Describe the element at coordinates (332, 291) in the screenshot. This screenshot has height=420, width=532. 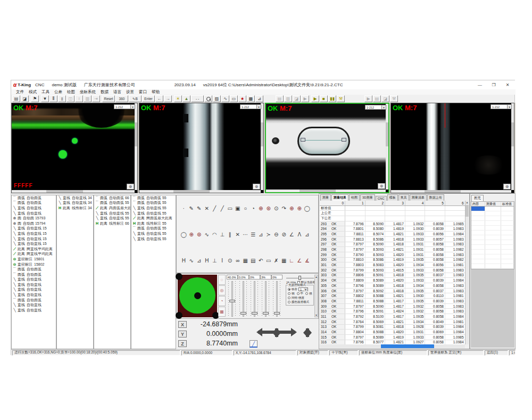
I see `row-header: 306OK` at that location.